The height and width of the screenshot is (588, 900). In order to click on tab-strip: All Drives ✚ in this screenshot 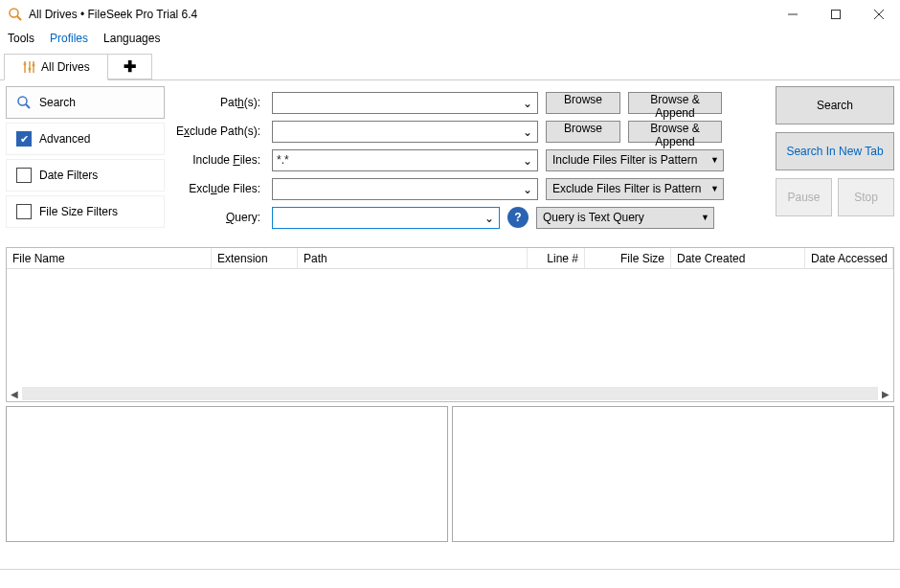, I will do `click(450, 67)`.